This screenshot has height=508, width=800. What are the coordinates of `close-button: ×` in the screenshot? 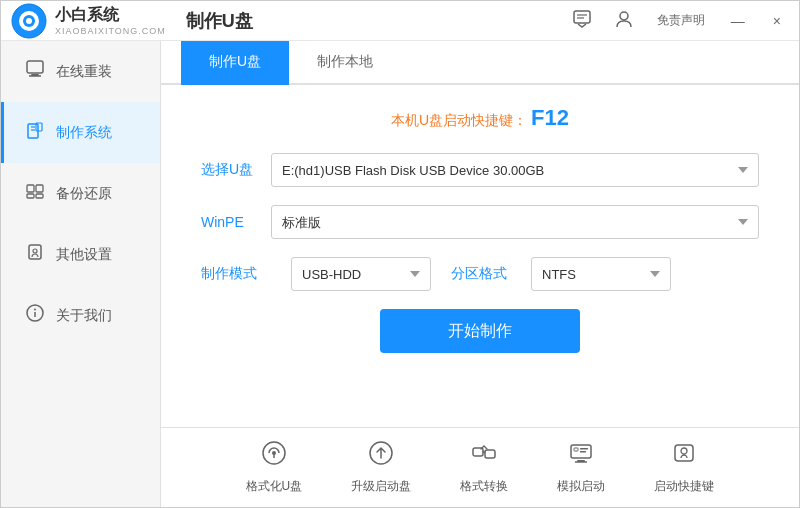 It's located at (777, 21).